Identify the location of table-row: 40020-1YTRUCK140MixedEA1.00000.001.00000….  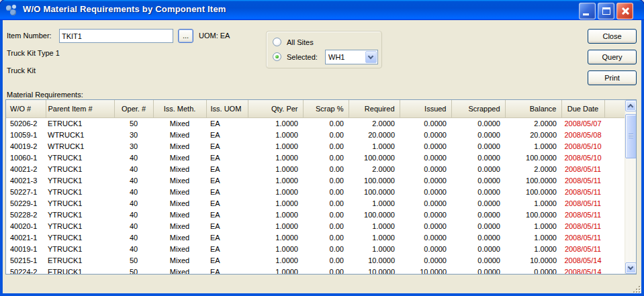
(316, 226).